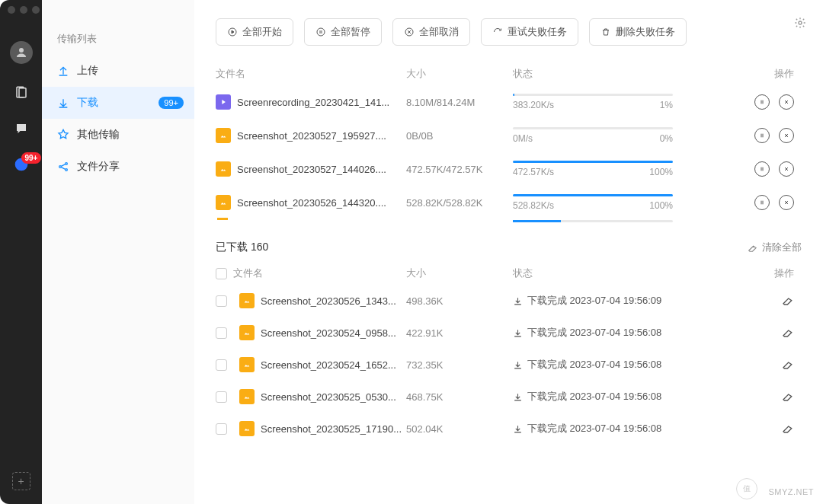 The image size is (823, 504). What do you see at coordinates (533, 206) in the screenshot?
I see `speed: 528.82K/s` at bounding box center [533, 206].